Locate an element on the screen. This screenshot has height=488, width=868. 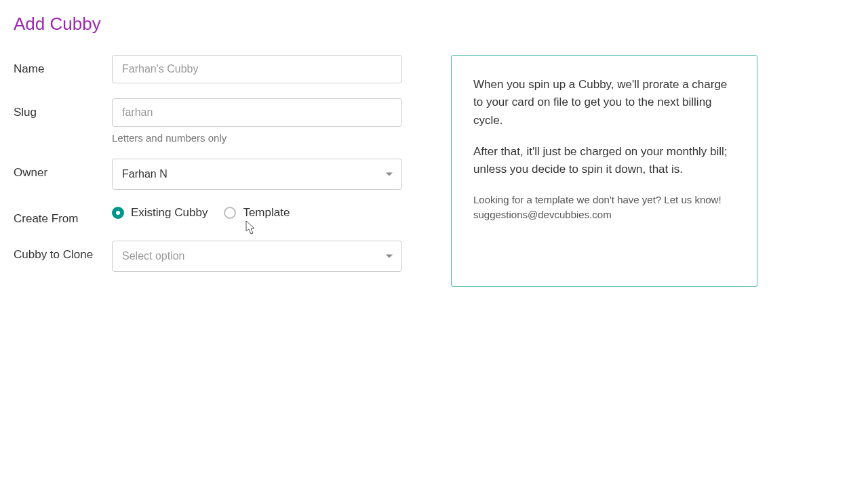
page-title: Add Cubby is located at coordinates (434, 24).